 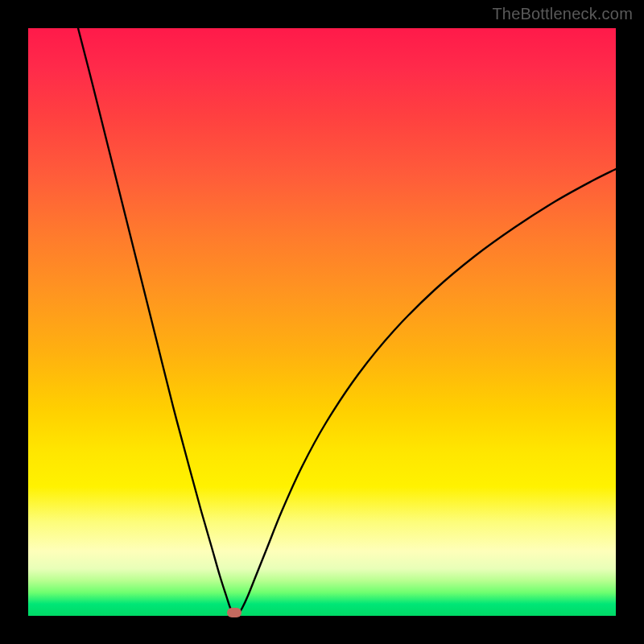 What do you see at coordinates (562, 14) in the screenshot?
I see `watermark-text: TheBottleneck.com` at bounding box center [562, 14].